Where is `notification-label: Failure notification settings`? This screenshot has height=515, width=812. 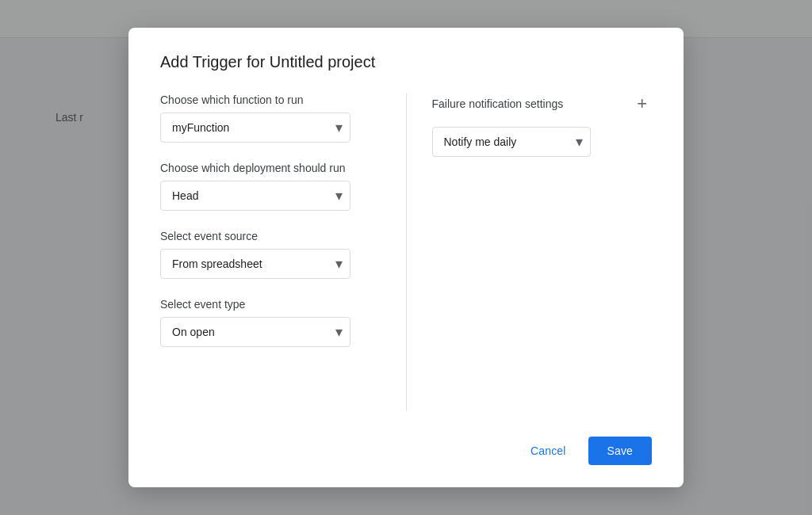
notification-label: Failure notification settings is located at coordinates (498, 104).